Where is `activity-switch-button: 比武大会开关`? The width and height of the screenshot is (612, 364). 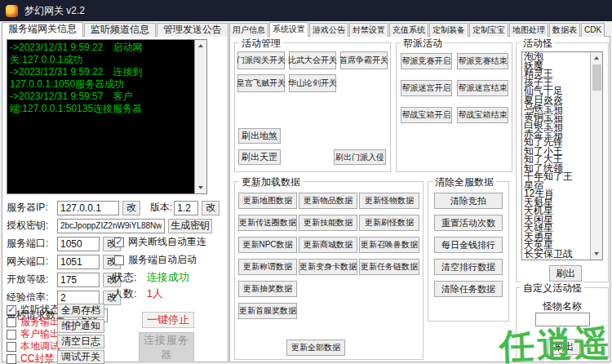 activity-switch-button: 比武大会开关 is located at coordinates (313, 60).